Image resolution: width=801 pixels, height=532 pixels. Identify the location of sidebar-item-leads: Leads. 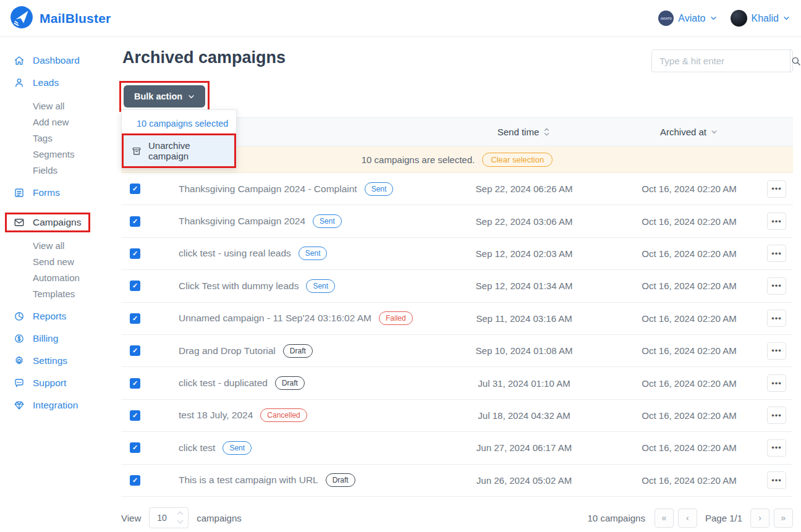
(67, 83).